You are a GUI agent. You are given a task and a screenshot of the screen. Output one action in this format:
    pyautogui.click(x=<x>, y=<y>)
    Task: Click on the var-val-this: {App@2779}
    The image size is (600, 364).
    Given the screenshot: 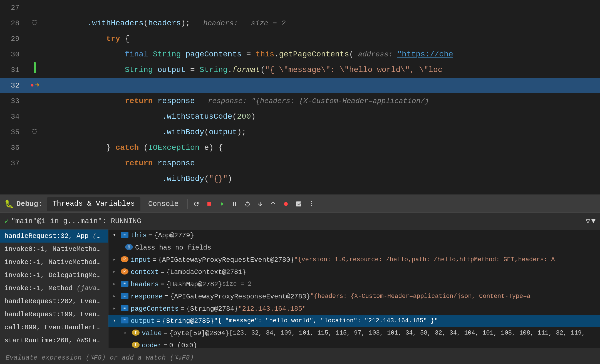 What is the action you would take?
    pyautogui.click(x=174, y=236)
    